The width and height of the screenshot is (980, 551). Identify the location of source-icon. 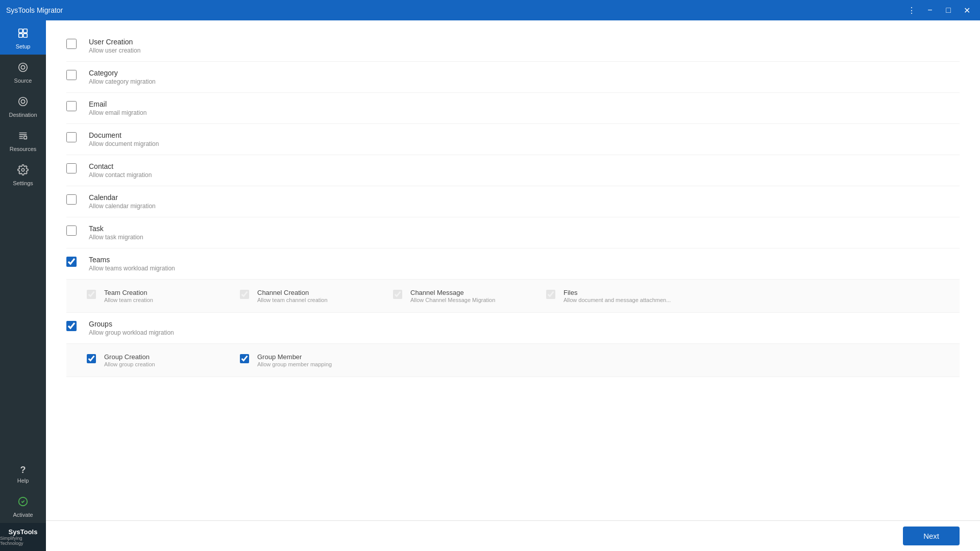
(23, 68).